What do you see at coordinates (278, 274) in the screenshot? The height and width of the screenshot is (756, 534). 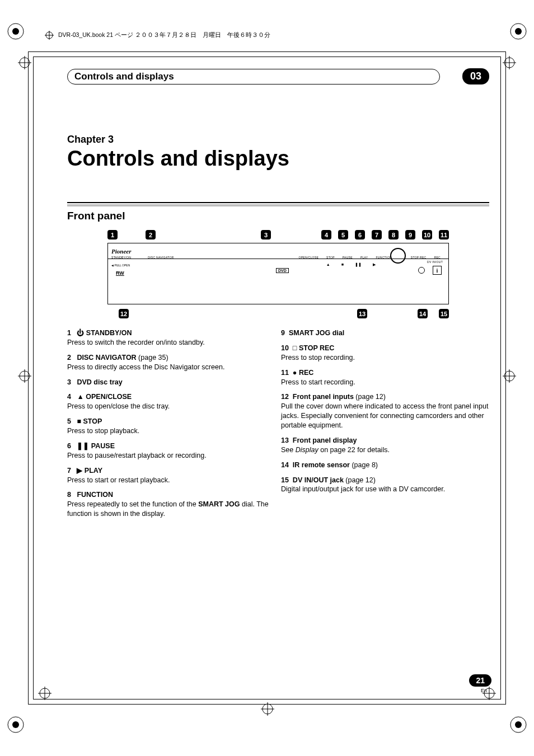 I see `front-panel-diagram: 1 2 3 4 5 6 7 8 9 10 11` at bounding box center [278, 274].